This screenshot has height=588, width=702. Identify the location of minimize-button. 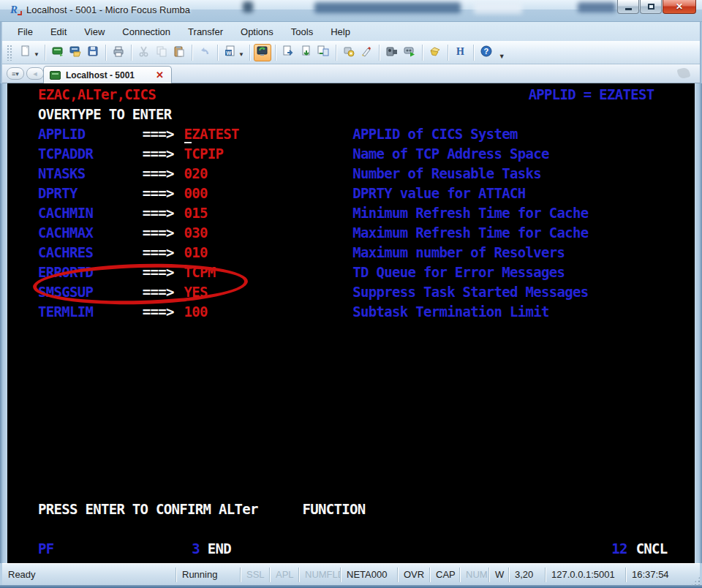
(628, 7).